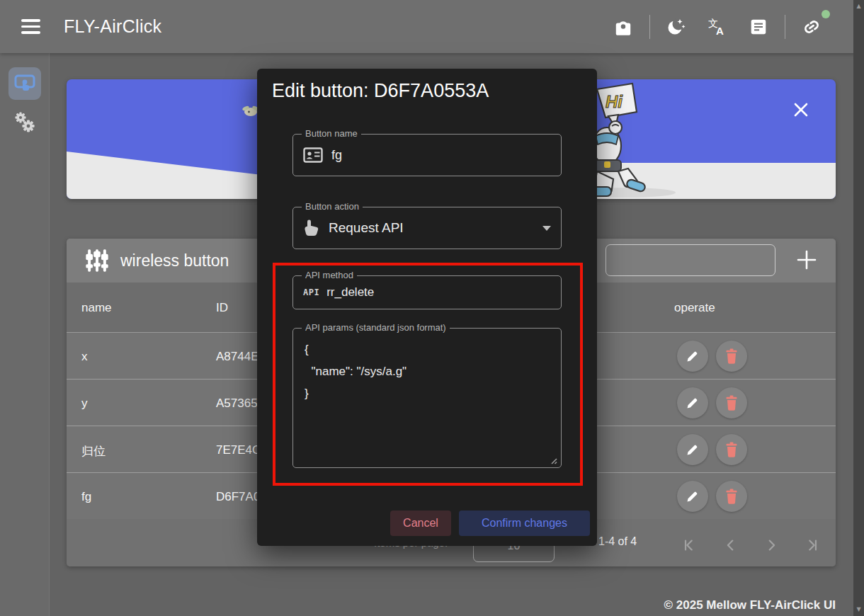 This screenshot has width=864, height=616. I want to click on button-name-value: fg, so click(337, 156).